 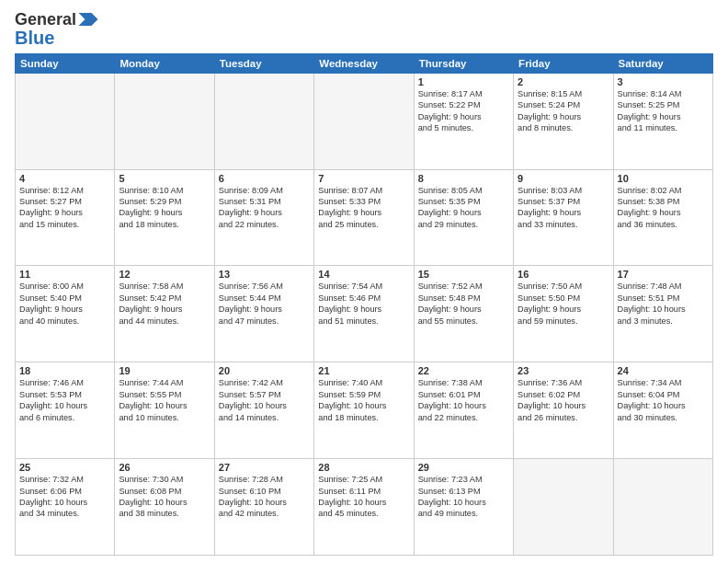 What do you see at coordinates (663, 63) in the screenshot?
I see `col-header-saturday: Saturday` at bounding box center [663, 63].